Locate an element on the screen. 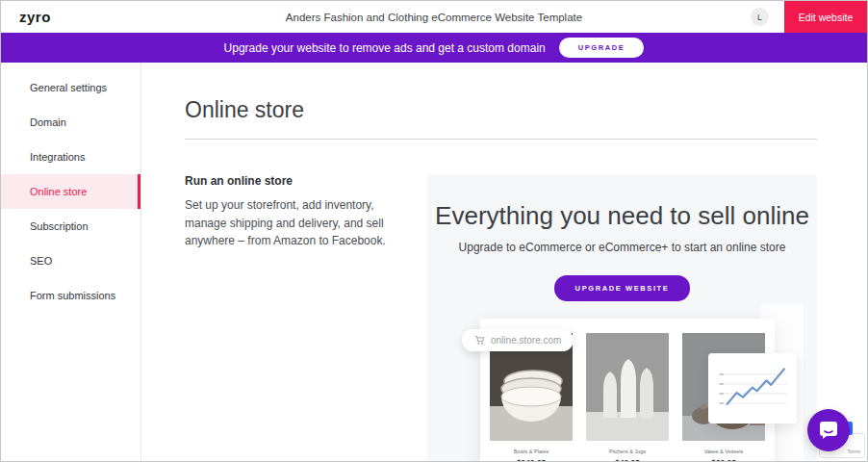 This screenshot has height=462, width=868. product-name: Pitchers & Jugs is located at coordinates (627, 451).